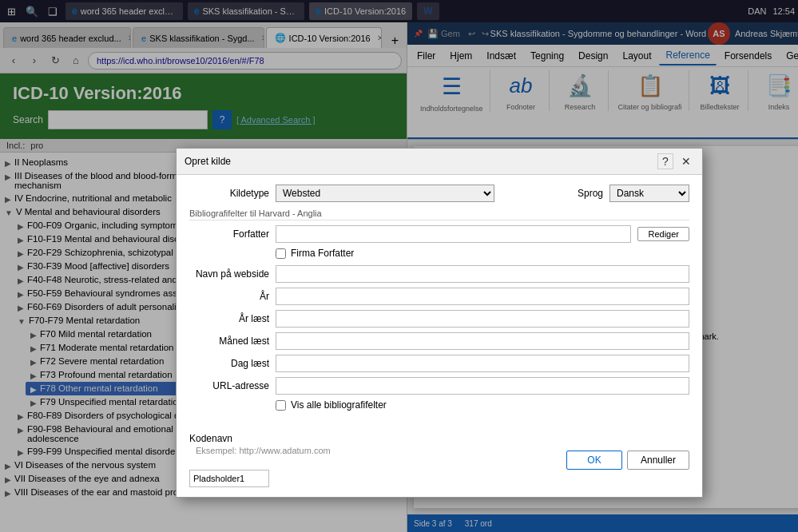  I want to click on dialog-footer-right: OK Annuller, so click(628, 460).